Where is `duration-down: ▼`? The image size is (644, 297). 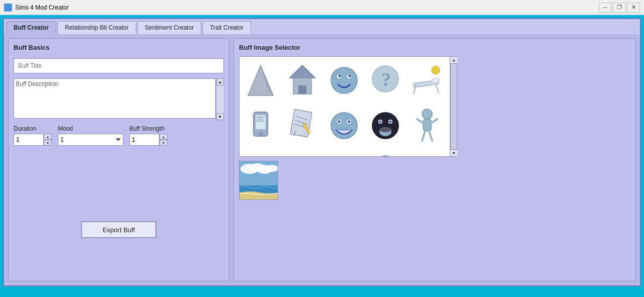
duration-down: ▼ is located at coordinates (48, 143).